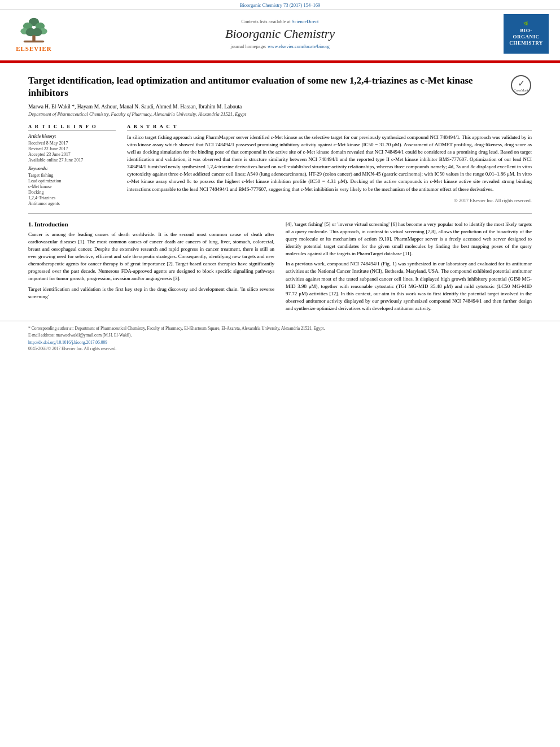  What do you see at coordinates (280, 107) in the screenshot?
I see `authors-line: Marwa H. El-Wakil *, Hayam M. Ashour, Ma…` at bounding box center [280, 107].